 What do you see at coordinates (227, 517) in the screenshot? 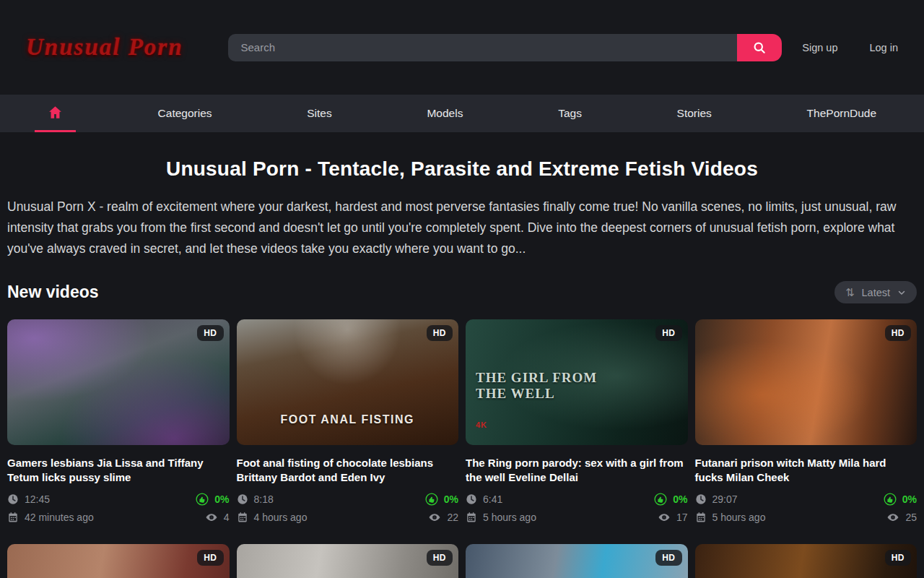
I see `video-views: 4` at bounding box center [227, 517].